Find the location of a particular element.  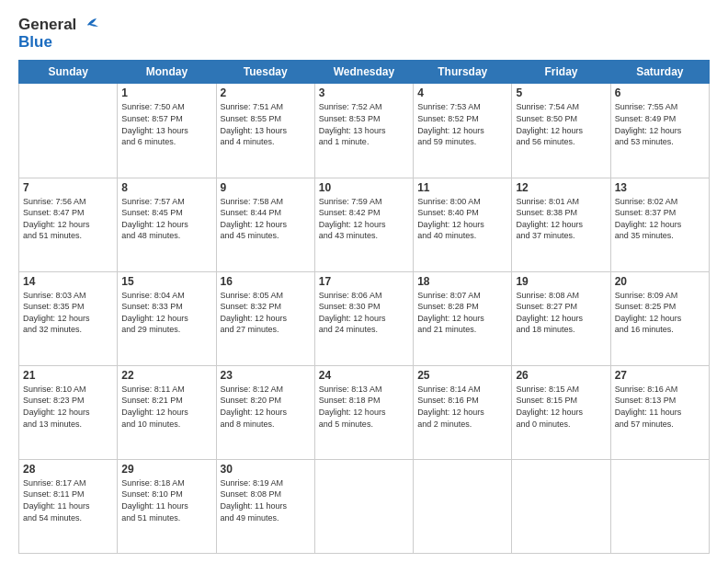

day-info: Sunrise: 7:55 AM Sunset: 8:49 PM Dayligh… is located at coordinates (660, 124).